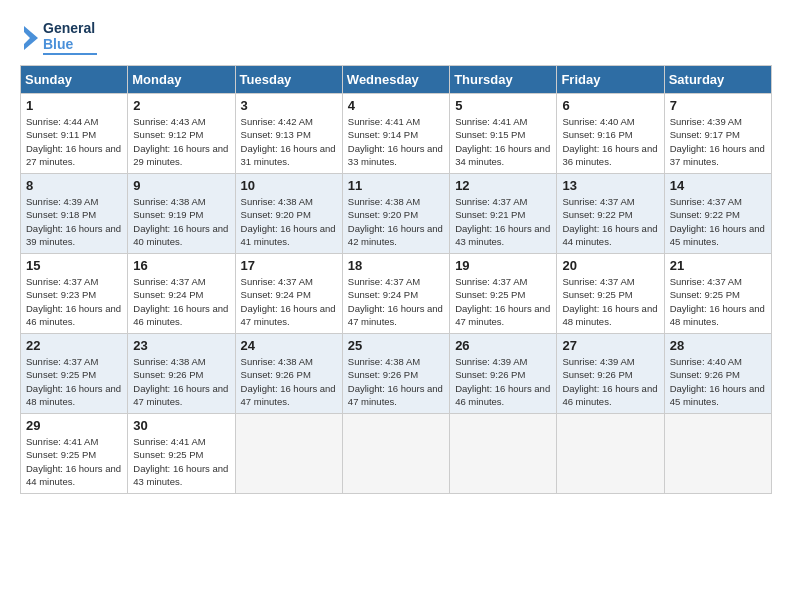  Describe the element at coordinates (74, 222) in the screenshot. I see `day-info: Sunrise: 4:39 AM Sunset: 9:18 PM Dayligh…` at that location.